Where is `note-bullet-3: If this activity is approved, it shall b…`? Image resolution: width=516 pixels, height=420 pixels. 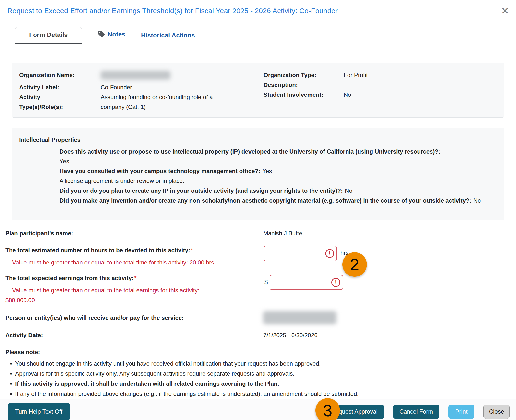 note-bullet-3: If this activity is approved, it shall b… is located at coordinates (256, 384).